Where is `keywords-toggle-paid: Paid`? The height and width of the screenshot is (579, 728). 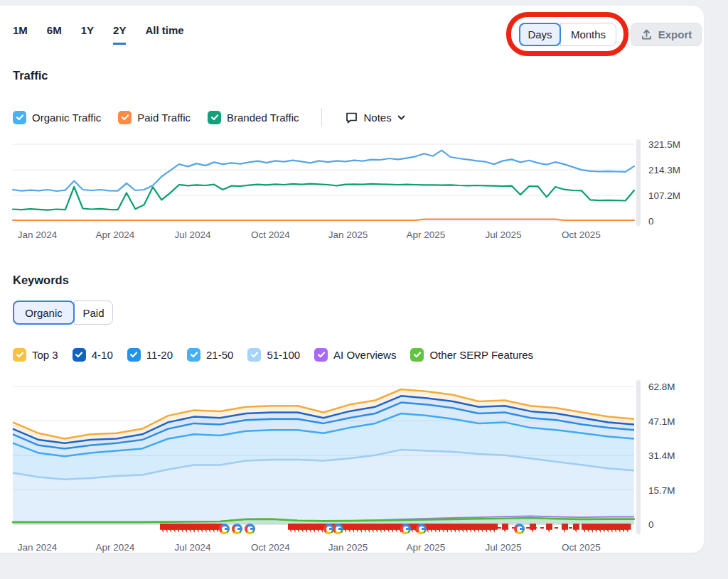
keywords-toggle-paid: Paid is located at coordinates (94, 313).